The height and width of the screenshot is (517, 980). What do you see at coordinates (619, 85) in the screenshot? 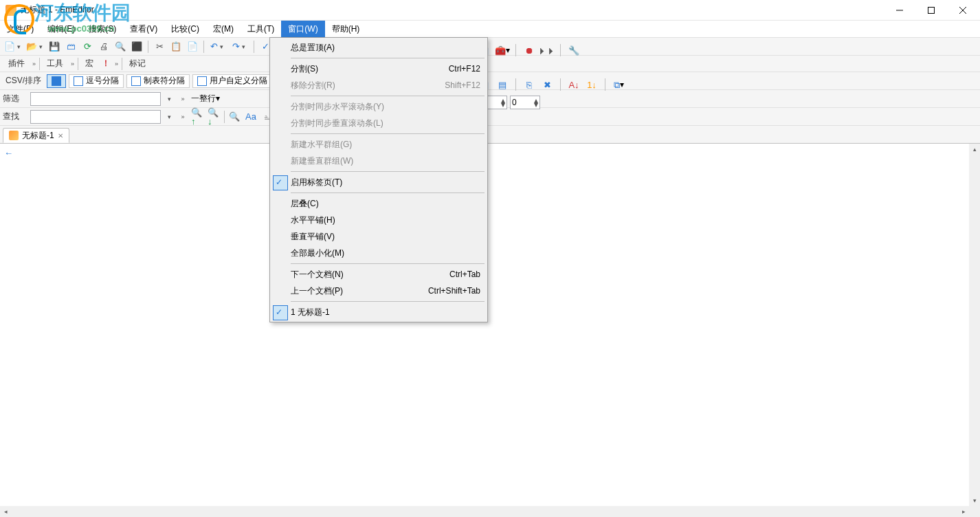
I see `remove-dup-button: ⧉▾` at bounding box center [619, 85].